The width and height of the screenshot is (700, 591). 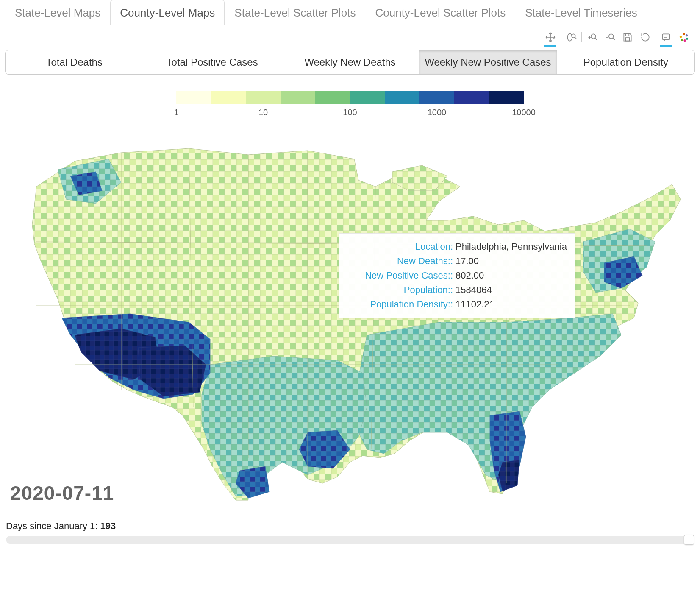 What do you see at coordinates (469, 276) in the screenshot?
I see `tooltip-value: 802.00` at bounding box center [469, 276].